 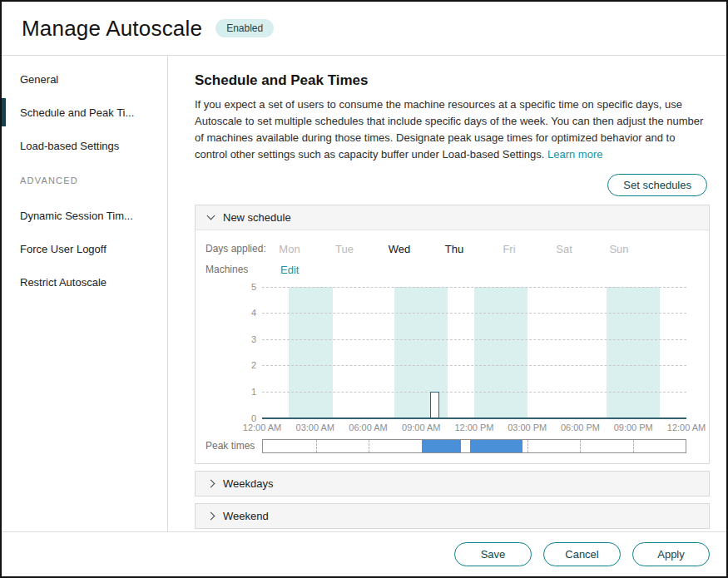 I want to click on schedule-toolbar: Set schedules, so click(x=451, y=185).